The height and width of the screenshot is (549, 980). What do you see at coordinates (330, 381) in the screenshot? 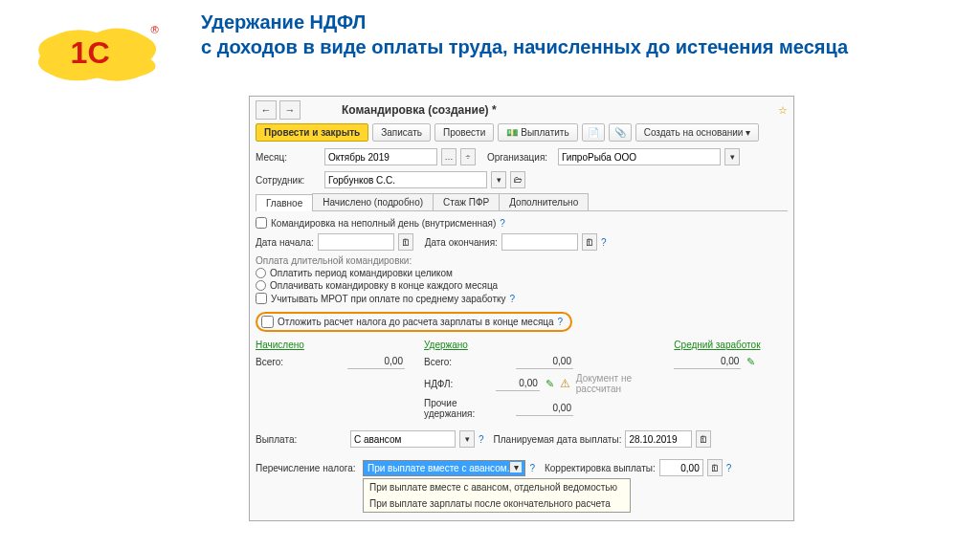
I see `accrued-column: Начислено Всего:0,00` at bounding box center [330, 381].